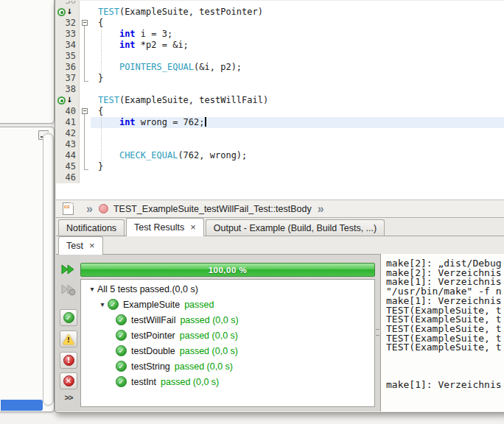 The width and height of the screenshot is (504, 424). What do you see at coordinates (295, 227) in the screenshot?
I see `tab-output: Output - Example (Build, Build Tests, ..…` at bounding box center [295, 227].